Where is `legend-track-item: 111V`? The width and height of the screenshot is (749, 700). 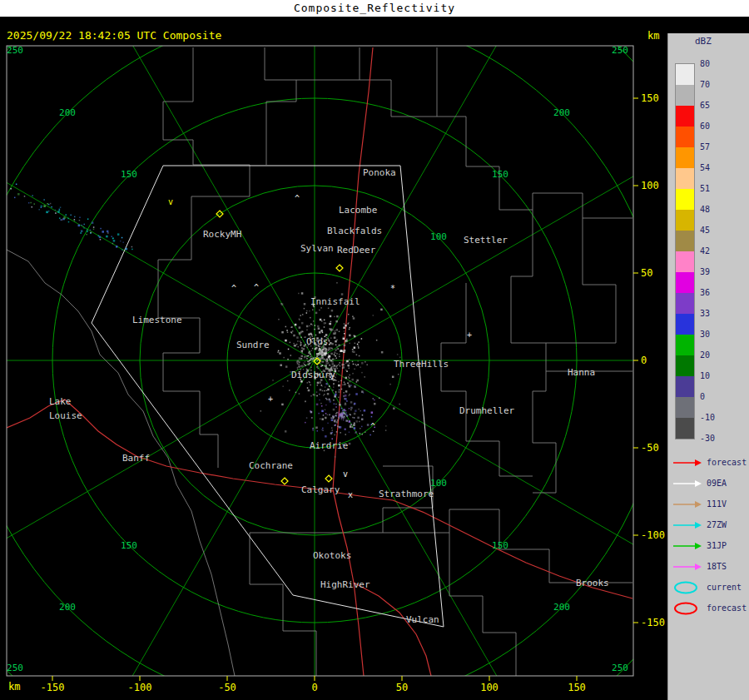
legend-track-item: 111V is located at coordinates (711, 504).